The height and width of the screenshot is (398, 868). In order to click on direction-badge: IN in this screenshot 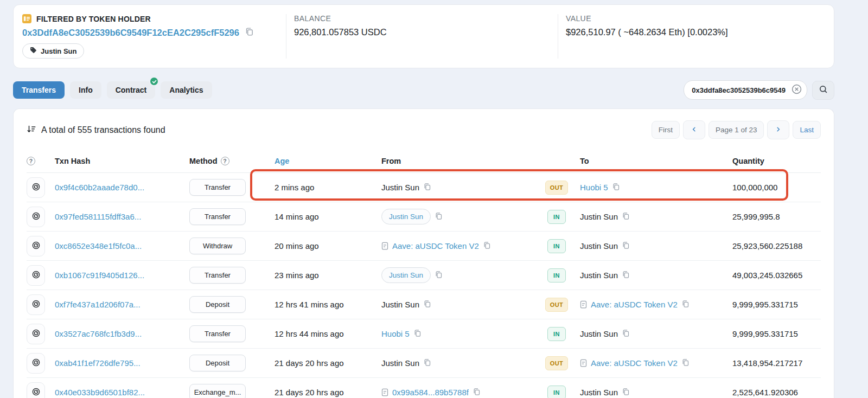, I will do `click(557, 334)`.